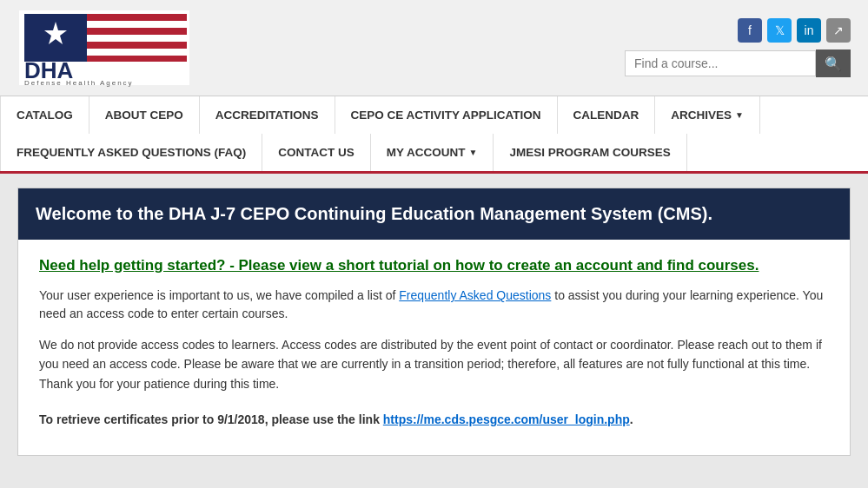  I want to click on search-button: 🔍, so click(833, 63).